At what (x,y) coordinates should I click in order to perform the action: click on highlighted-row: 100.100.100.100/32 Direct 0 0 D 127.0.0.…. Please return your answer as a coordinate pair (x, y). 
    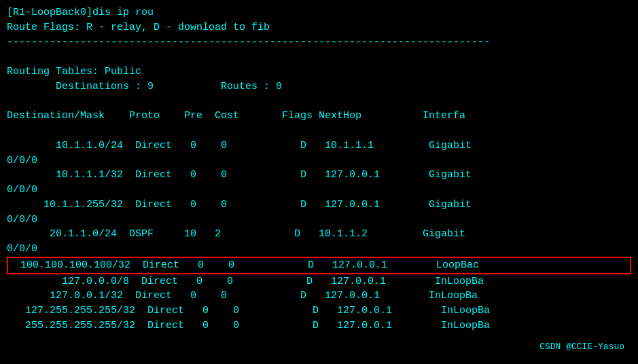
    Looking at the image, I should click on (319, 266).